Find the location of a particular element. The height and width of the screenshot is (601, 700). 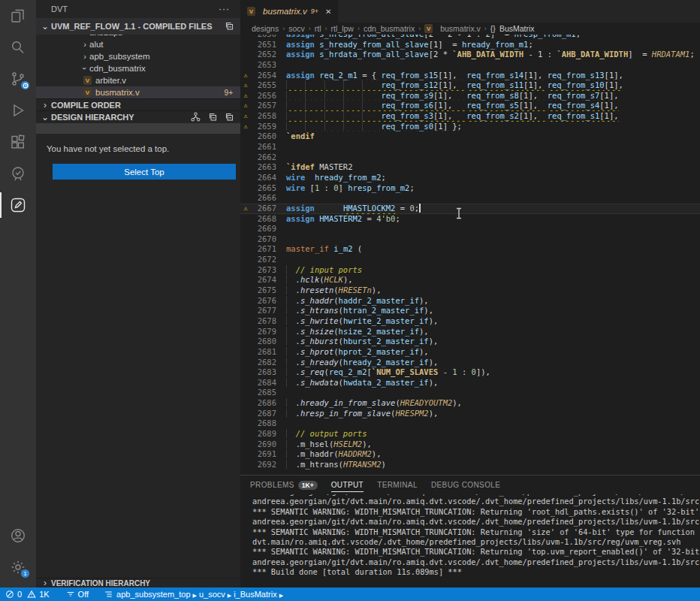

code-line-2677: 2677 .s_htrans(htran_2_master_if), is located at coordinates (470, 311).